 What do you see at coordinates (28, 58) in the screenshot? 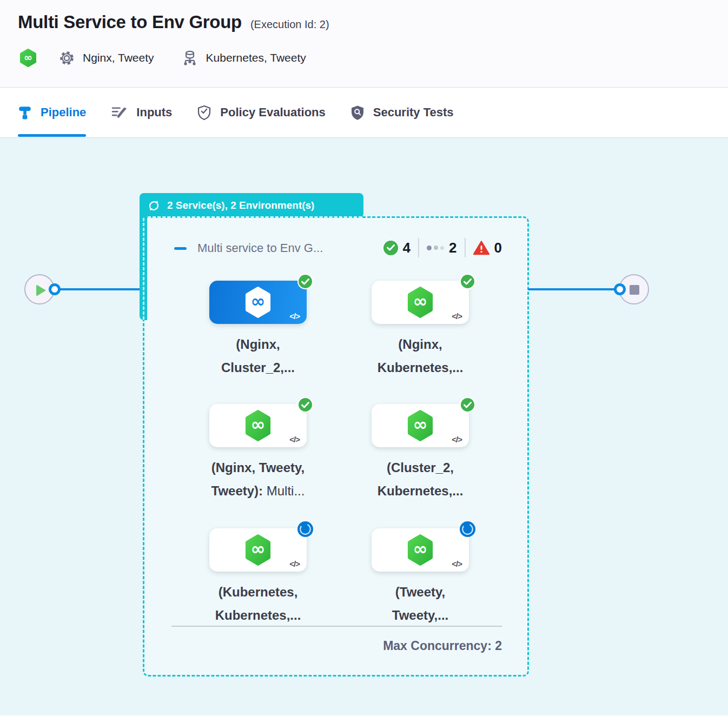
I see `harness-cd-icon: ∞` at bounding box center [28, 58].